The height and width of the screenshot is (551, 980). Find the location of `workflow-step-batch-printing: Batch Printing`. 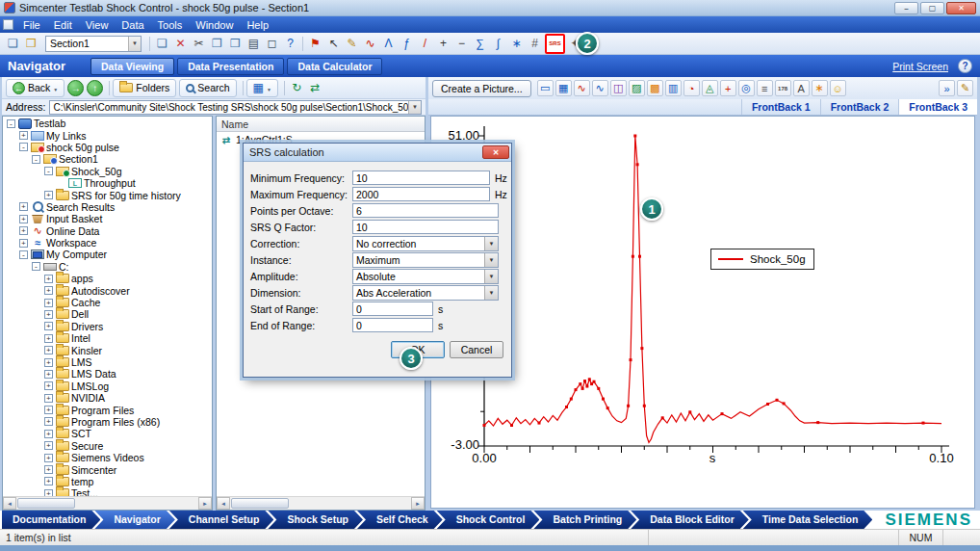

workflow-step-batch-printing: Batch Printing is located at coordinates (585, 520).